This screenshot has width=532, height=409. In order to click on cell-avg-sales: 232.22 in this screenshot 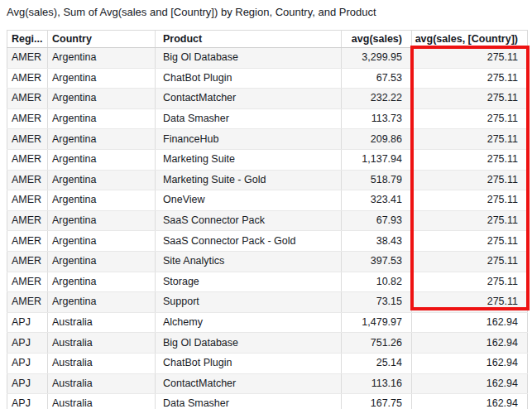, I will do `click(377, 99)`.